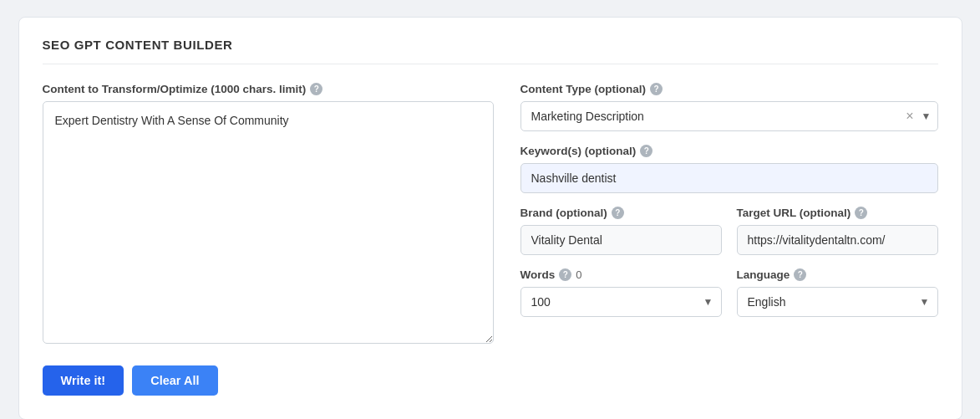 The height and width of the screenshot is (419, 980). I want to click on actions-row: Write it! Clear All, so click(490, 381).